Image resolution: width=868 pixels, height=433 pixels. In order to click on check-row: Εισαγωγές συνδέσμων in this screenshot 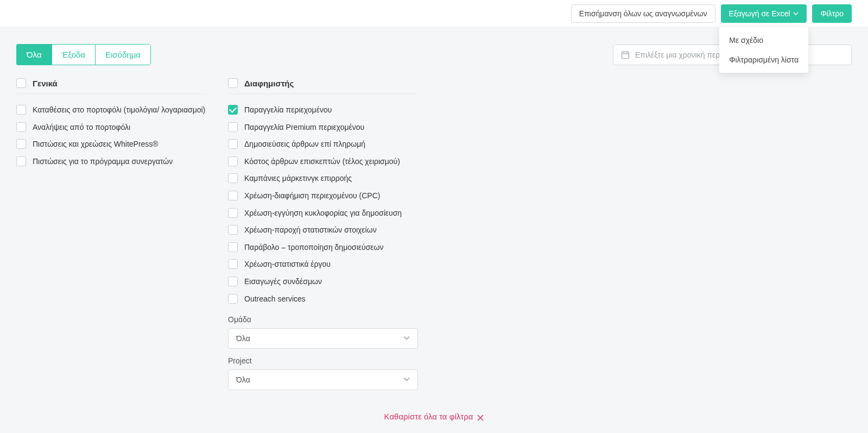, I will do `click(323, 282)`.